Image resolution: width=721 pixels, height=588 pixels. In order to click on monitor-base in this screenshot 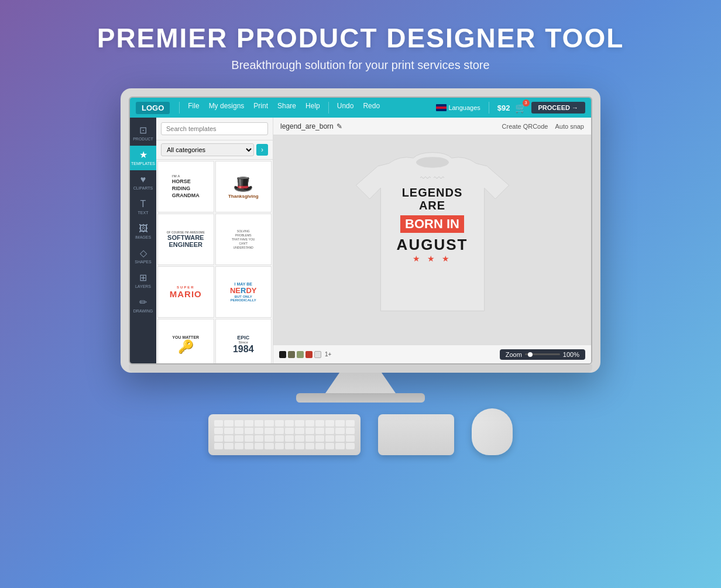, I will do `click(360, 398)`.